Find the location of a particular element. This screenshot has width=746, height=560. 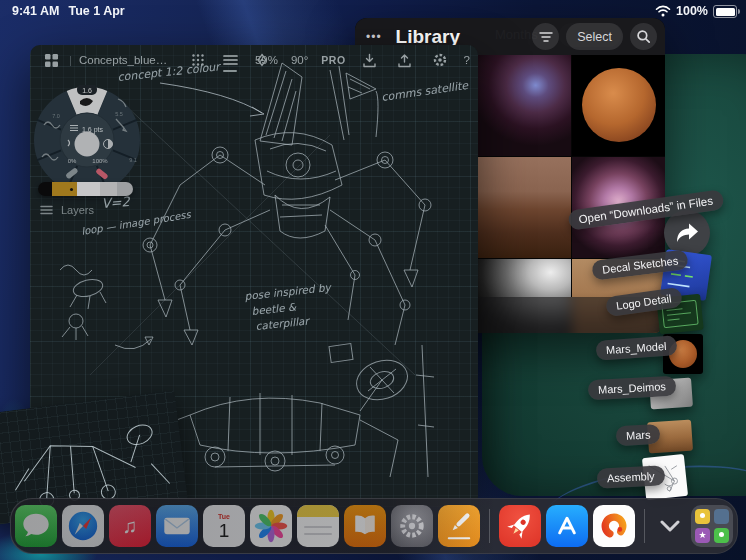

swatch-gray is located at coordinates (125, 189).